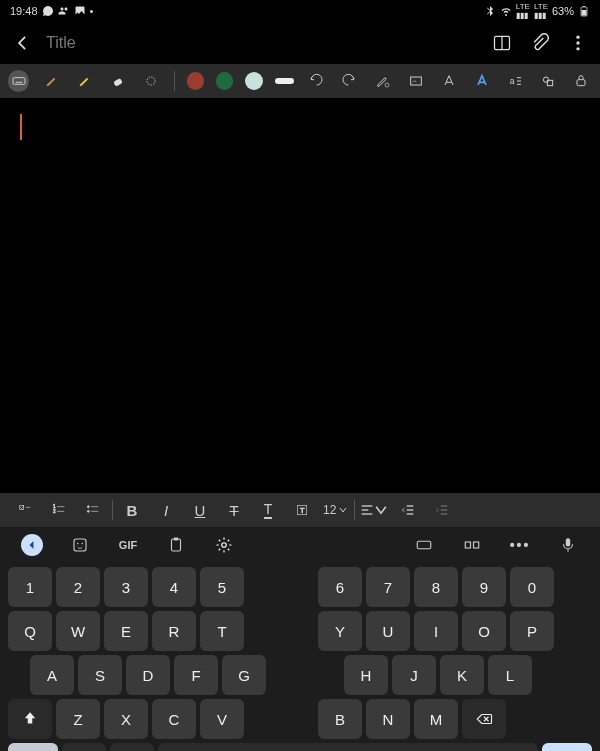 This screenshot has height=751, width=600. What do you see at coordinates (52, 675) in the screenshot?
I see `key-a: A` at bounding box center [52, 675].